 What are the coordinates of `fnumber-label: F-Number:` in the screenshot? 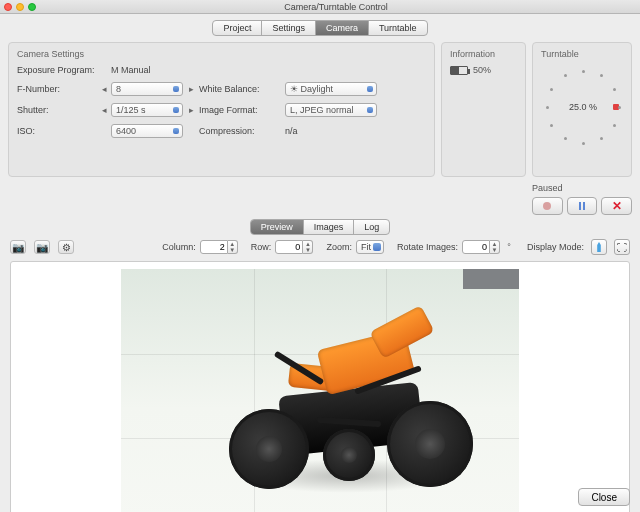 It's located at (57, 89).